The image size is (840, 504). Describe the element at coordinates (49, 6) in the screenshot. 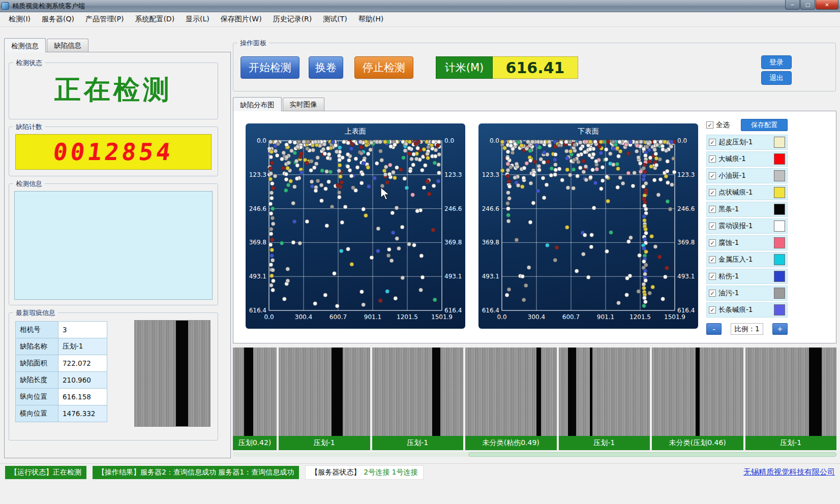

I see `window-title: 精质视觉检测系统客户端` at that location.